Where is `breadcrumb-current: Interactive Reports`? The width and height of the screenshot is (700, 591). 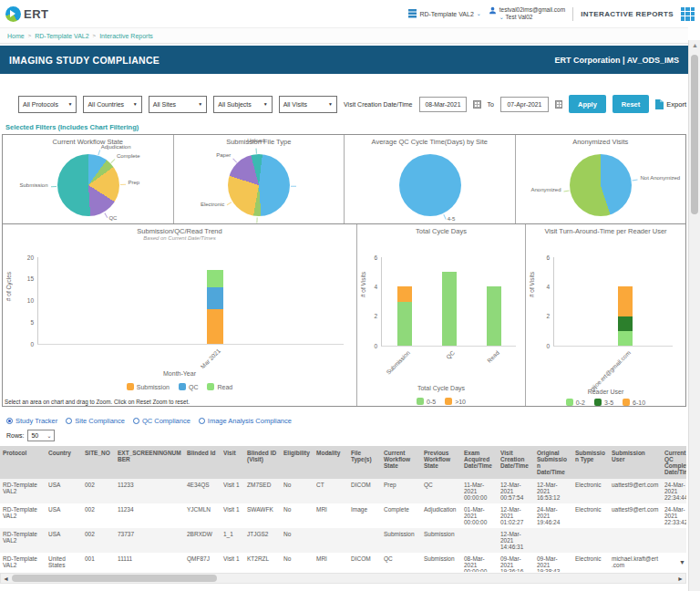
breadcrumb-current: Interactive Reports is located at coordinates (126, 36).